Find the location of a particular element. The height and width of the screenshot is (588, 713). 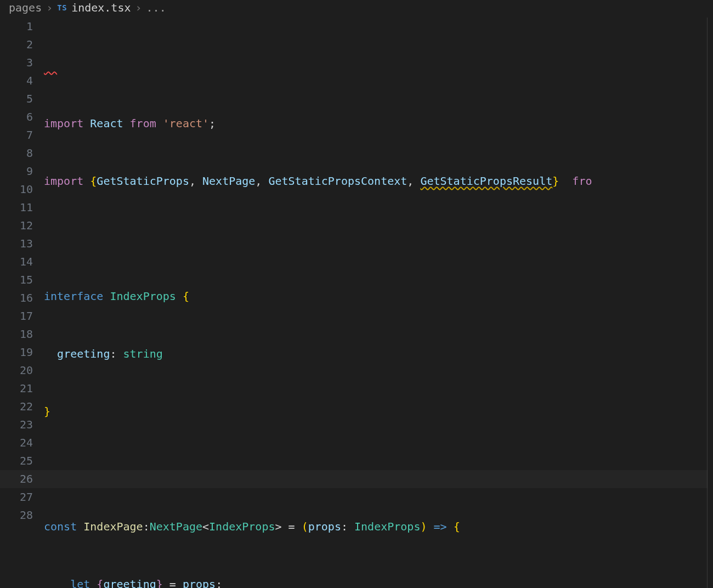

line-number: 26 is located at coordinates (16, 479).